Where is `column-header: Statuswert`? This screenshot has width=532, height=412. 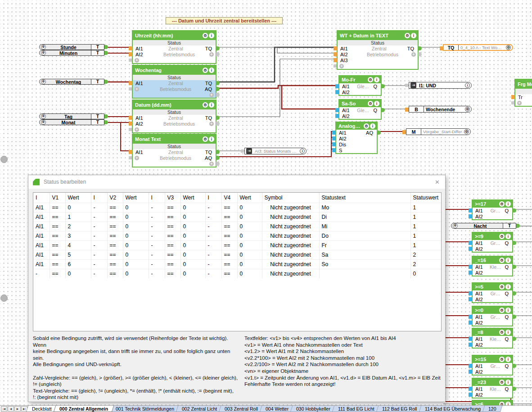
column-header: Statuswert is located at coordinates (426, 198).